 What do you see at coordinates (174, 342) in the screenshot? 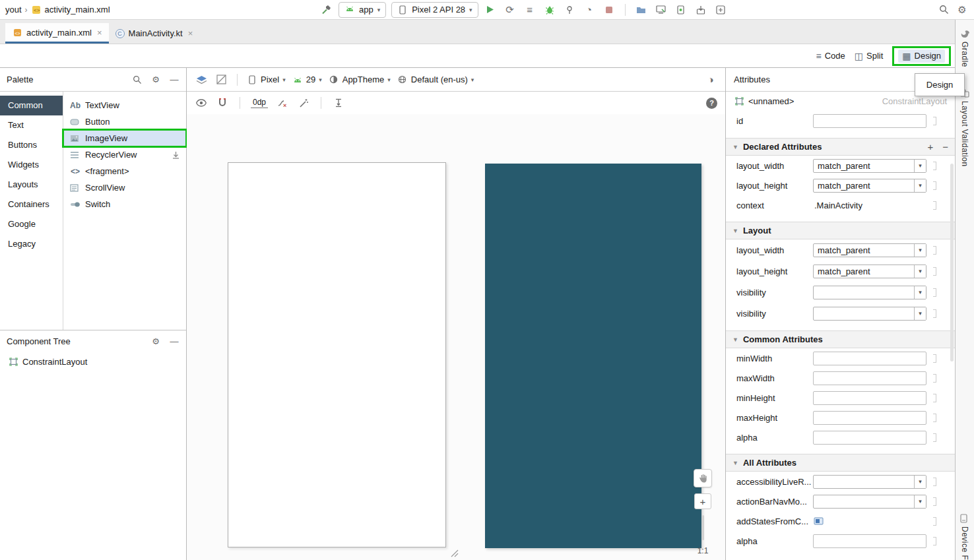
I see `component-tree-minimize-icon: —` at bounding box center [174, 342].